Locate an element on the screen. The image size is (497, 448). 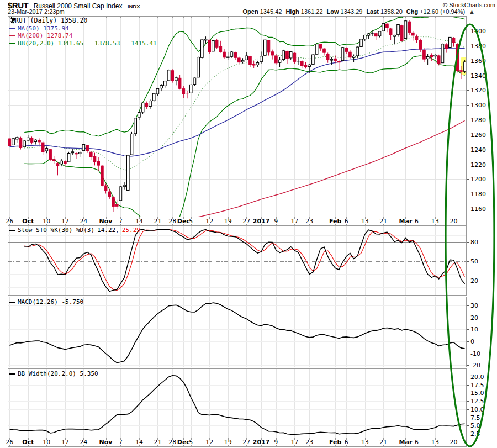
svg-text: 1280 is located at coordinates (478, 120).